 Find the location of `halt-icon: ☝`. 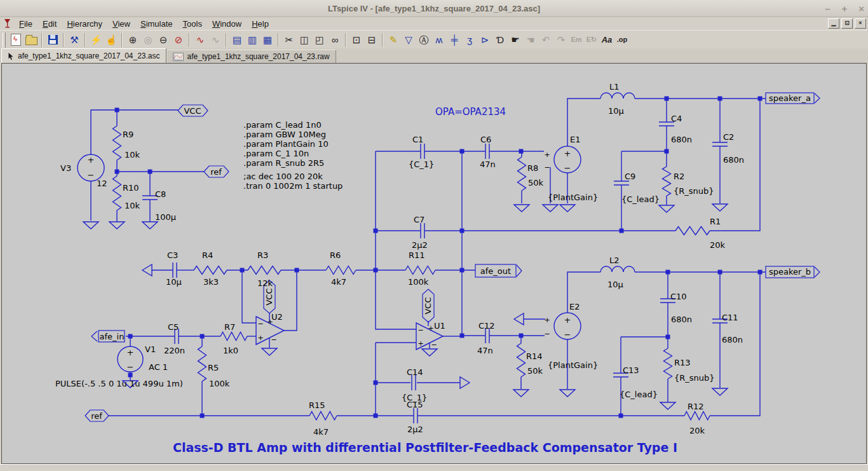

halt-icon: ☝ is located at coordinates (112, 39).